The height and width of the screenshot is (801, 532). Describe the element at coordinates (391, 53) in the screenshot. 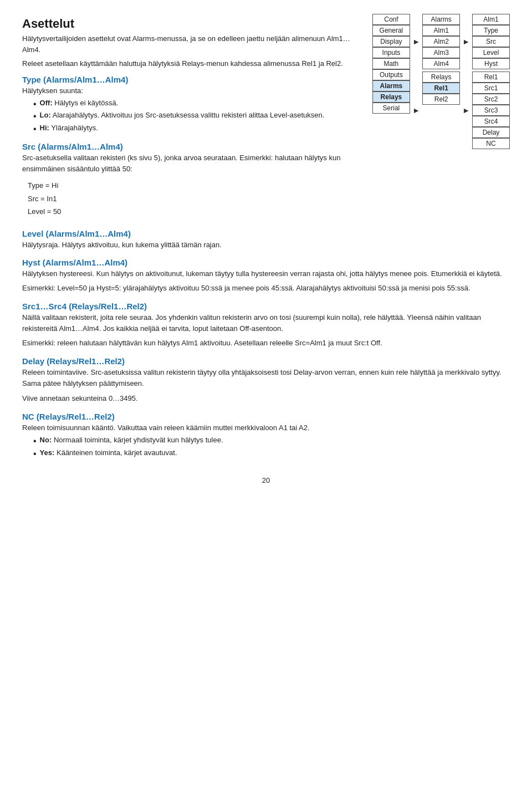

I see `menu-inputs: Inputs` at that location.